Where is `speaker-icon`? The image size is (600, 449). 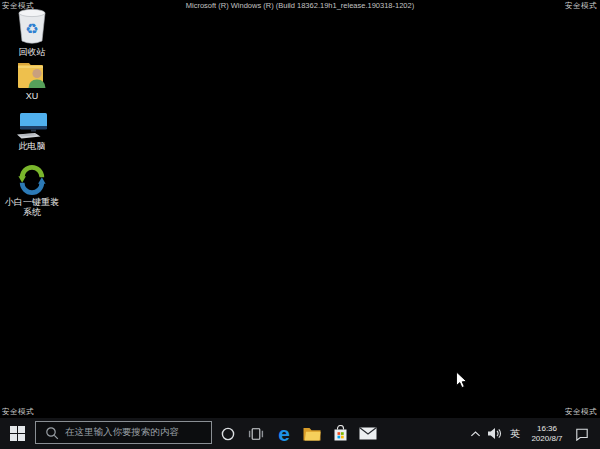 speaker-icon is located at coordinates (494, 434).